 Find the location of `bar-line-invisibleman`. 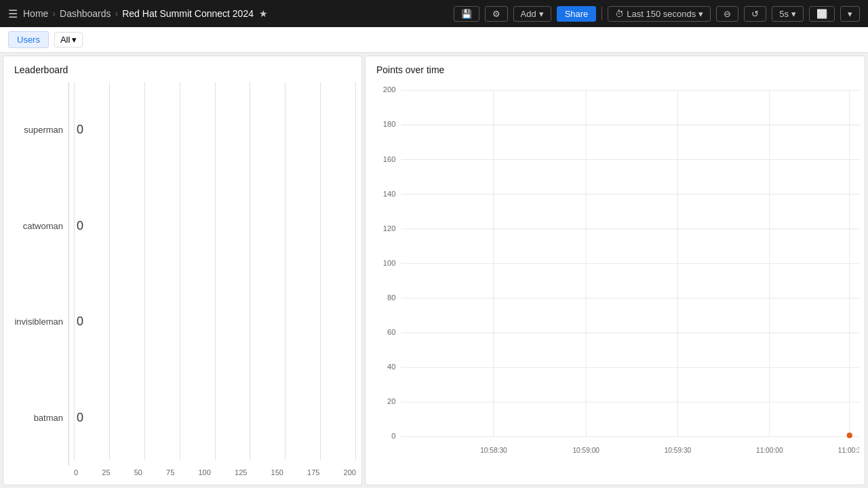

bar-line-invisibleman is located at coordinates (69, 322).